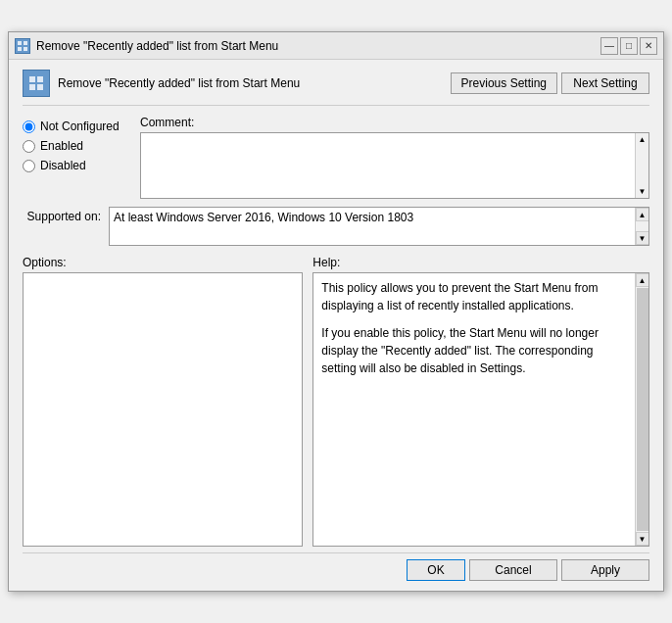 This screenshot has height=623, width=672. Describe the element at coordinates (513, 570) in the screenshot. I see `cancel-button: Cancel` at that location.